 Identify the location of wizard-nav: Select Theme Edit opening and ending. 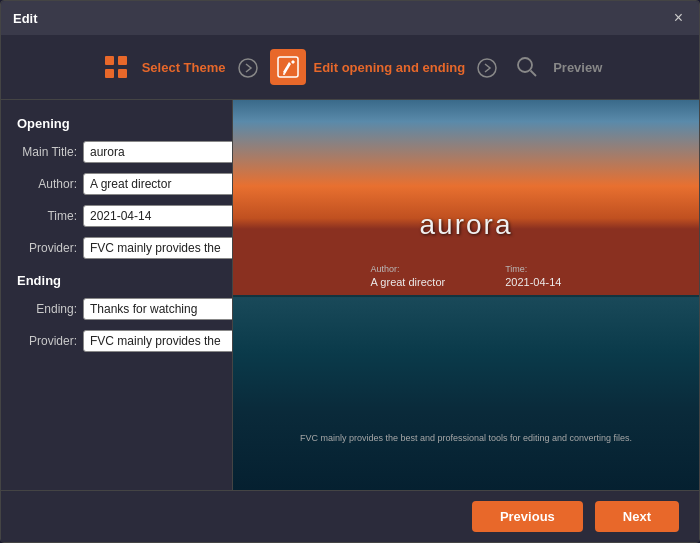
(350, 68).